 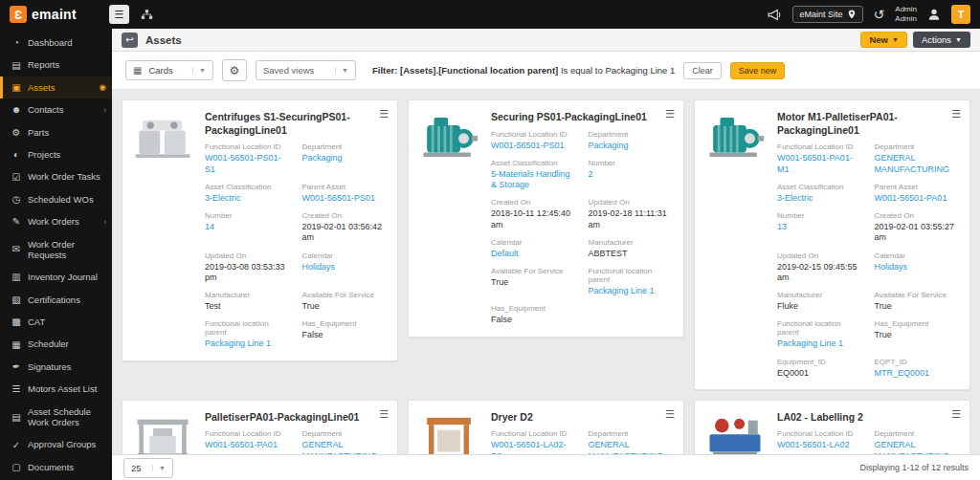 I want to click on avatar: T, so click(x=961, y=14).